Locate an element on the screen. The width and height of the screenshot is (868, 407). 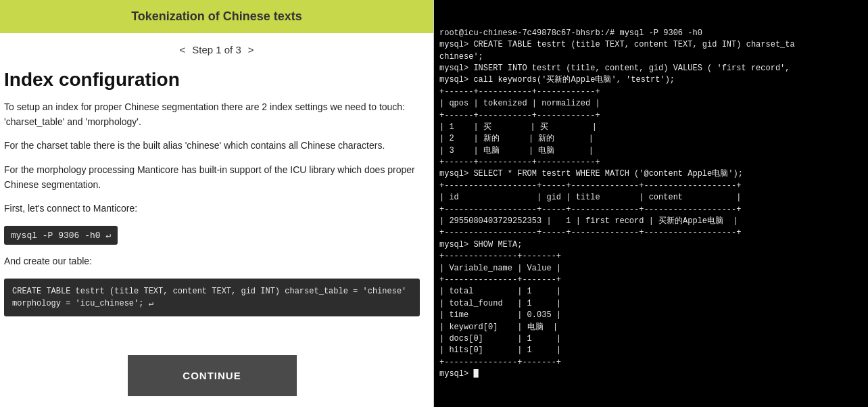
terminal-line: | 3 | 电脑 | 电脑 | is located at coordinates (651, 151).